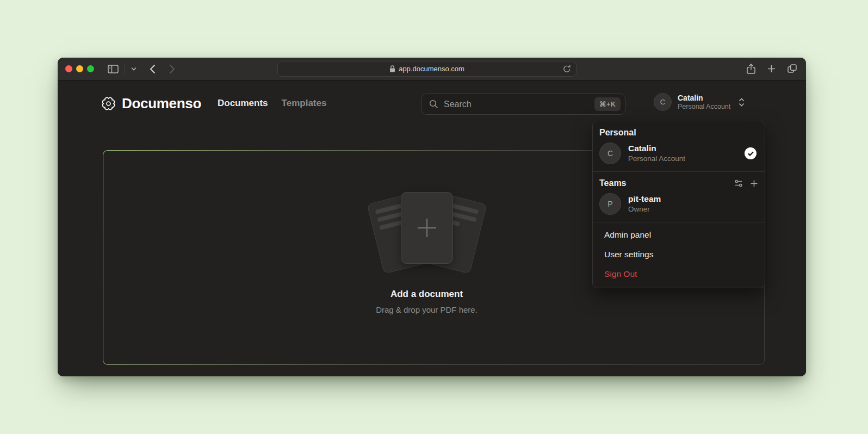 Image resolution: width=868 pixels, height=434 pixels. Describe the element at coordinates (772, 69) in the screenshot. I see `toolbar-right-icons` at that location.